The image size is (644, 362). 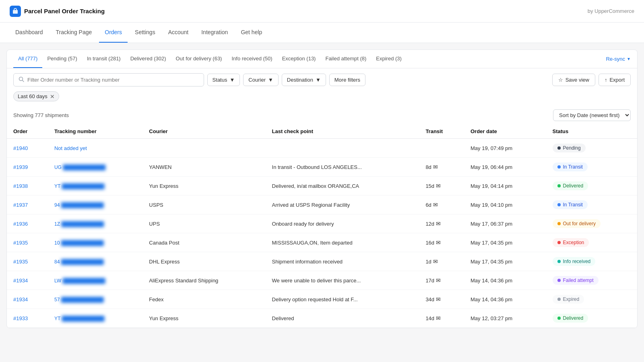 I want to click on status-cell: Info received, so click(x=592, y=261).